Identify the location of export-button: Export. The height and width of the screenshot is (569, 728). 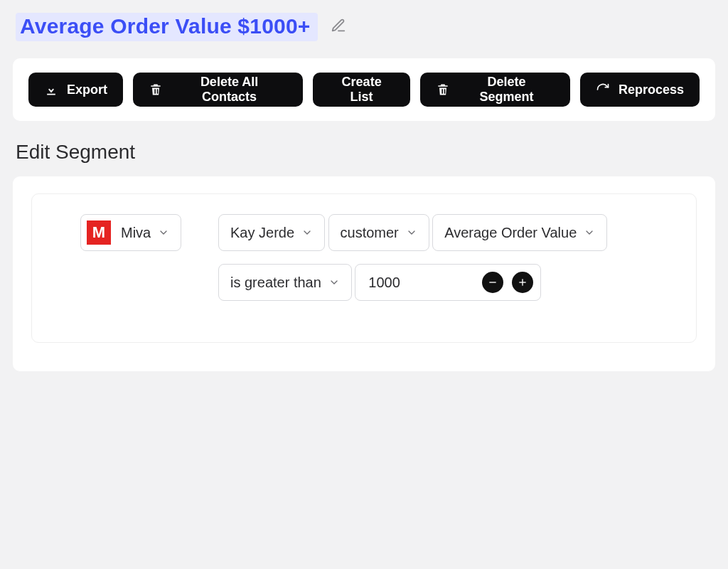
(75, 90).